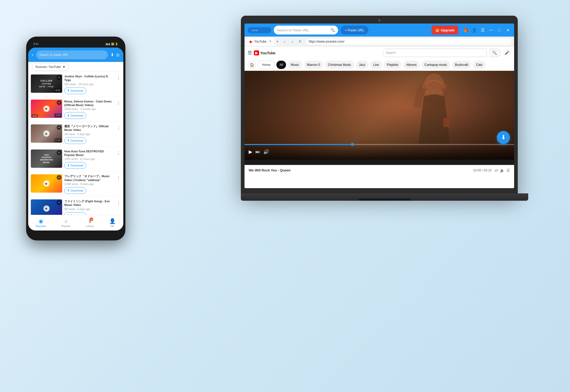 The width and height of the screenshot is (570, 392). I want to click on sources-dropdown: Sources: YouTube ▼, so click(50, 67).